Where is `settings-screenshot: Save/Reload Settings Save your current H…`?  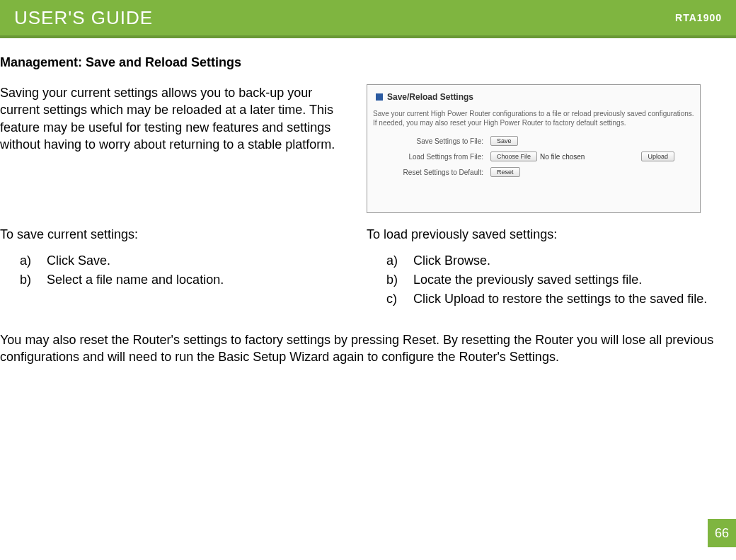 settings-screenshot: Save/Reload Settings Save your current H… is located at coordinates (534, 149).